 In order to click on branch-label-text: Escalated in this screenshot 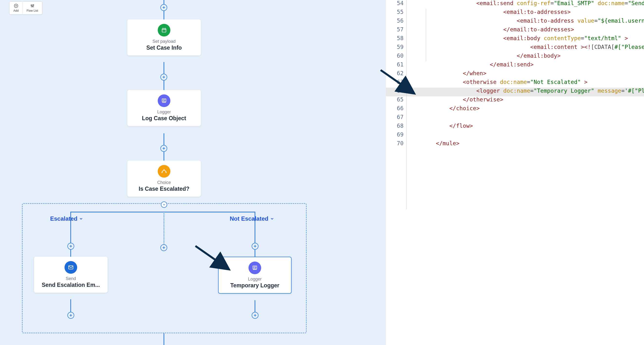, I will do `click(64, 219)`.